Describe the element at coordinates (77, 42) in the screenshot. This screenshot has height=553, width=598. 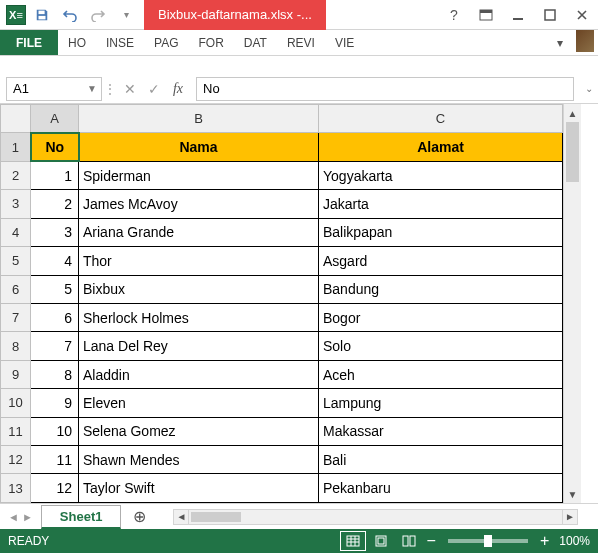
I see `ribbon-tab-ho: HO` at that location.